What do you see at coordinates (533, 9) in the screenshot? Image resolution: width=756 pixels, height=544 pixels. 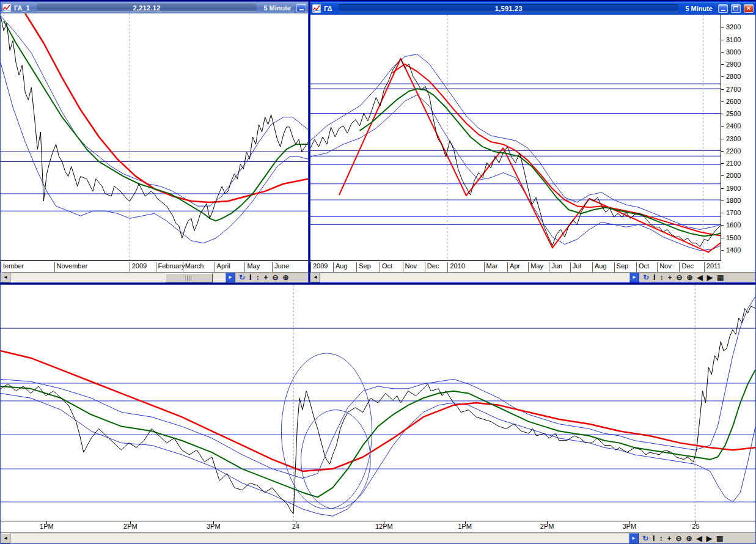 I see `titlebar-gd: ΓΔ 1,591.23 5 Minute ×` at bounding box center [533, 9].